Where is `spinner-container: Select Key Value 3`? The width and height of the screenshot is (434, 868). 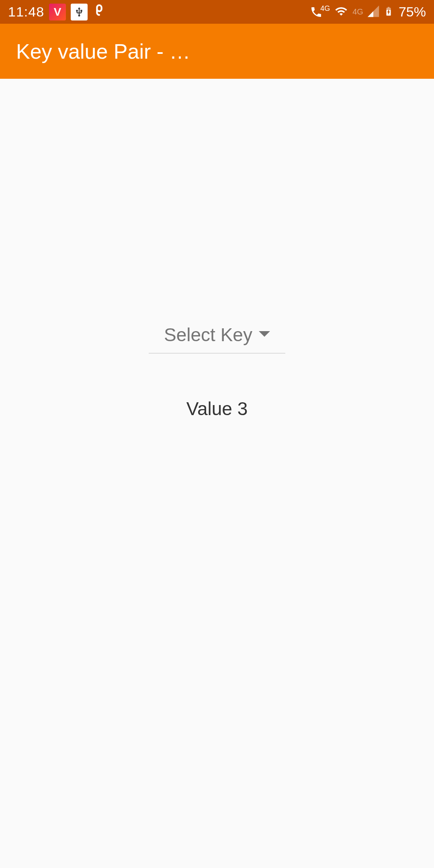 spinner-container: Select Key Value 3 is located at coordinates (217, 372).